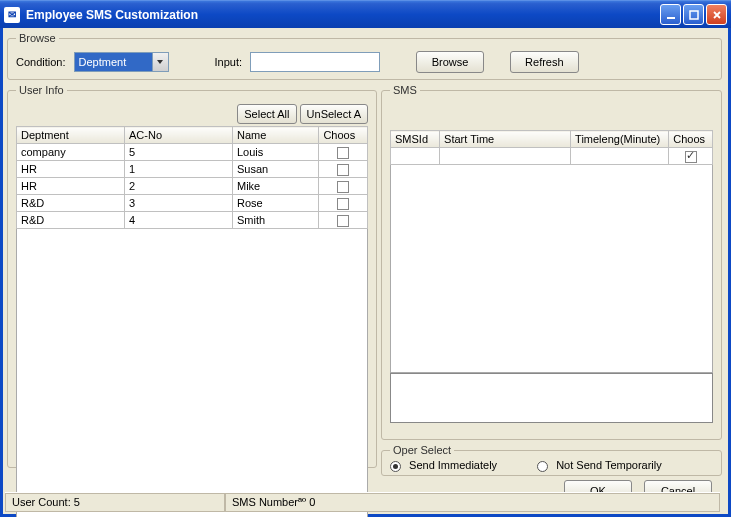 This screenshot has height=517, width=731. Describe the element at coordinates (179, 186) in the screenshot. I see `cell-acno: 2` at that location.